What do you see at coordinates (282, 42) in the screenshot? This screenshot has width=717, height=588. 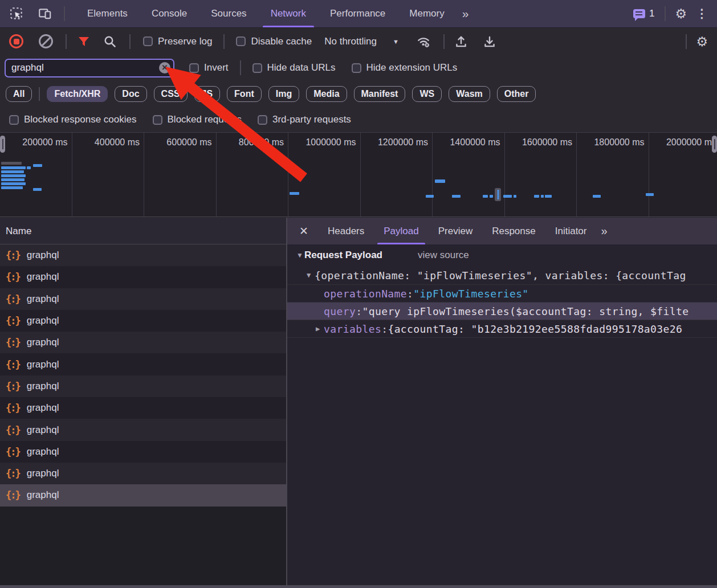 I see `disable-cache-label: Disable cache` at bounding box center [282, 42].